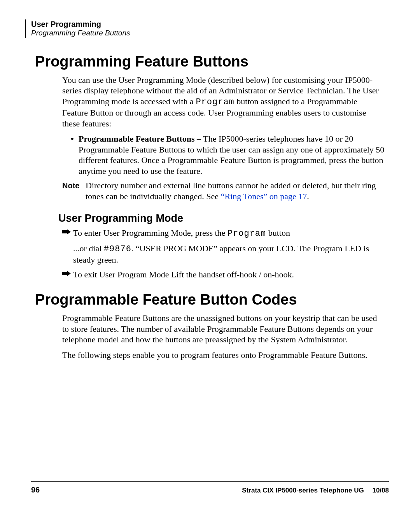 This screenshot has height=510, width=420. Describe the element at coordinates (315, 491) in the screenshot. I see `footer-doc-title: Strata CIX IP5000-series Telephone UG 10…` at that location.